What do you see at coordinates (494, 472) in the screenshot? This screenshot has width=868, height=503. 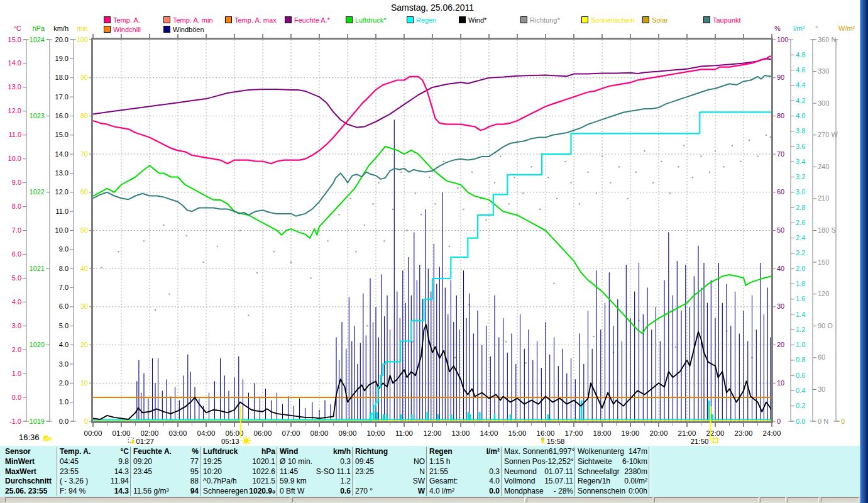 I see `table-cell: 0.3` at bounding box center [494, 472].